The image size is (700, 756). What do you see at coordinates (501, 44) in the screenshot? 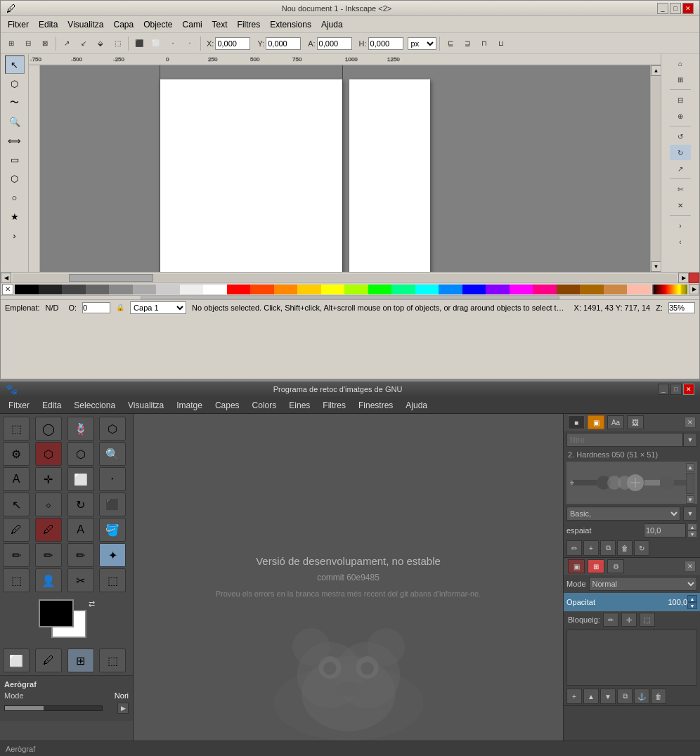
I see `align-btn-4: ⊔` at bounding box center [501, 44].